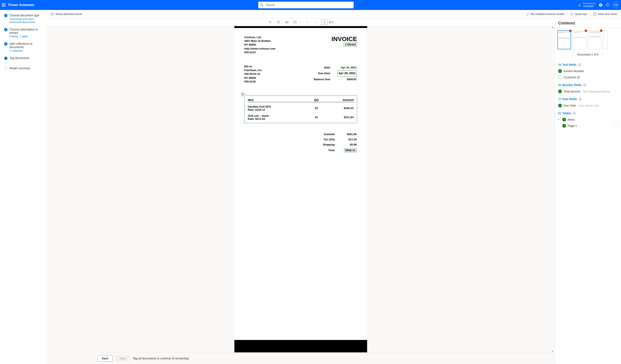  I want to click on footer-hint: Tag all documents to continue (5 remaini…, so click(161, 359).